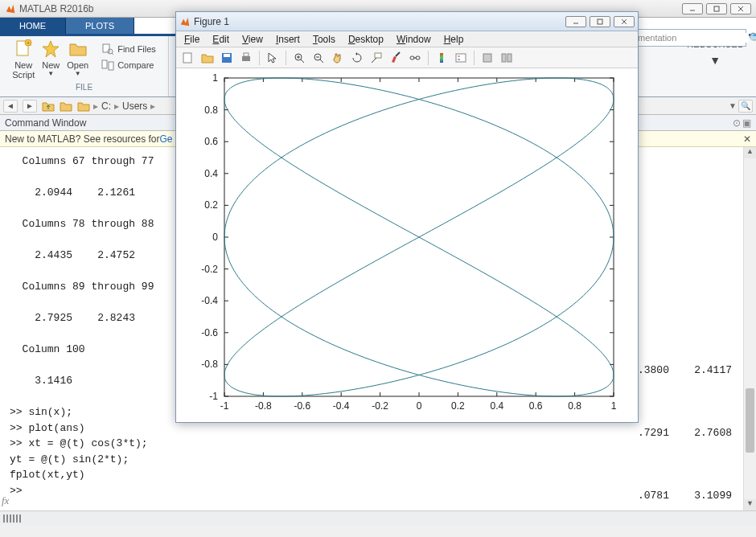 This screenshot has height=537, width=756. What do you see at coordinates (185, 22) in the screenshot?
I see `figure-icon` at bounding box center [185, 22].